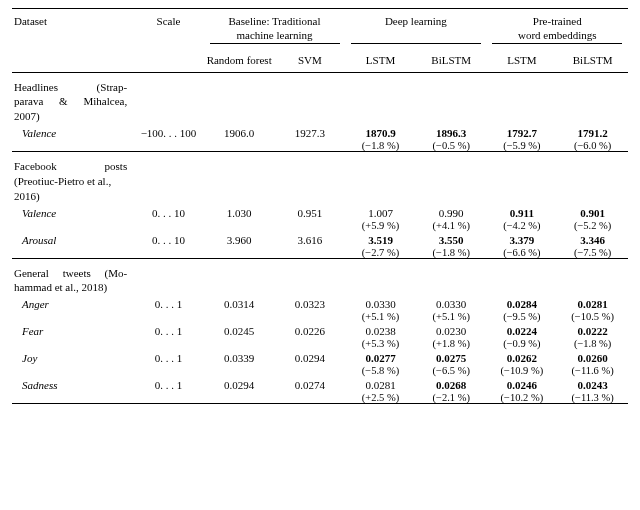 The image size is (640, 510). Describe the element at coordinates (274, 36) in the screenshot. I see `hdr-baseline-l2: machine learning` at that location.